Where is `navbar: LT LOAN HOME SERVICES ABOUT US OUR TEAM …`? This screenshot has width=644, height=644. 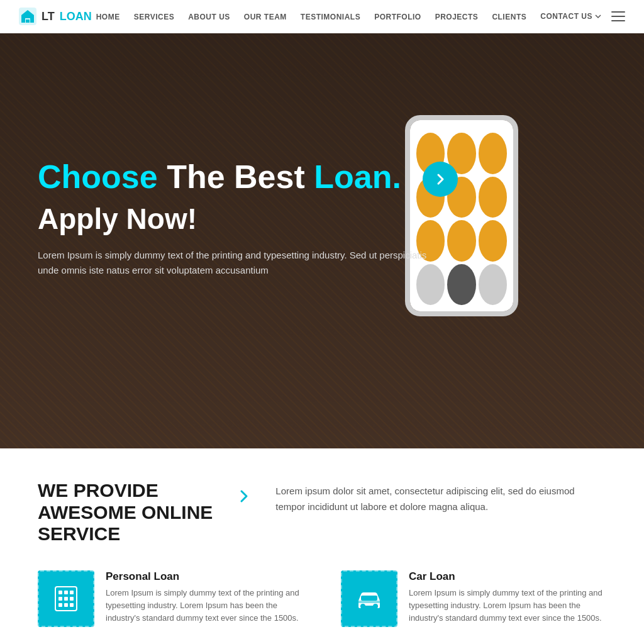
navbar: LT LOAN HOME SERVICES ABOUT US OUR TEAM … is located at coordinates (322, 16).